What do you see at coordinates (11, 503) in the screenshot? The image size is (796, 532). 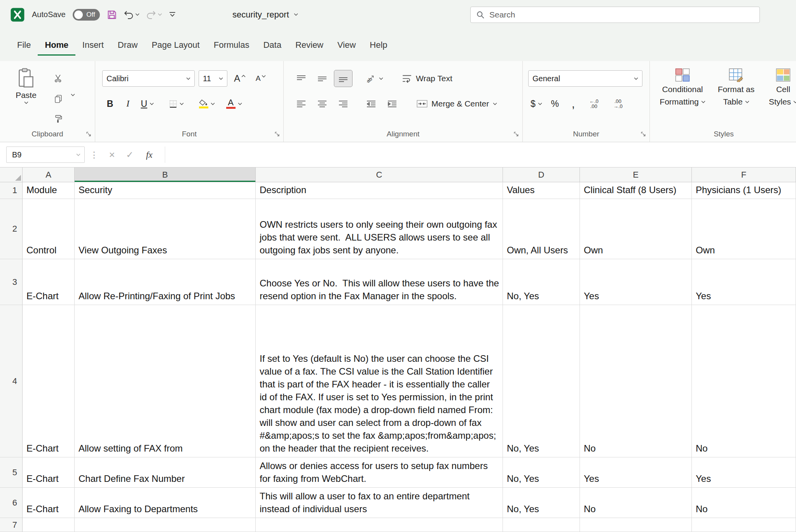 I see `row-header-6: 6` at bounding box center [11, 503].